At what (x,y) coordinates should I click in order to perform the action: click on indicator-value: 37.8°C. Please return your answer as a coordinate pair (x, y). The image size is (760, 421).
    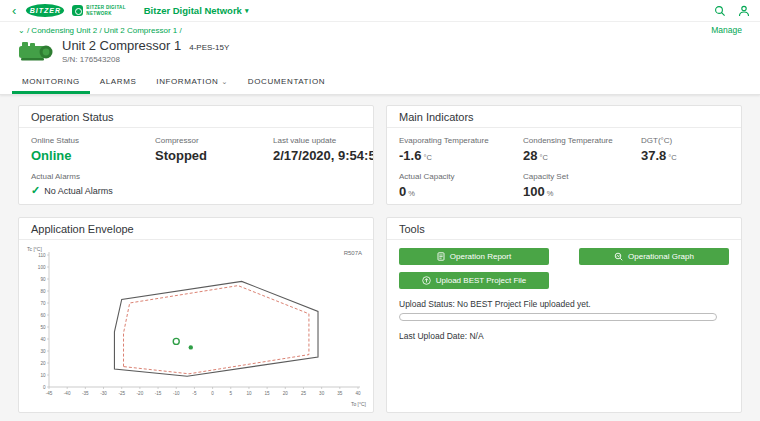
    Looking at the image, I should click on (685, 156).